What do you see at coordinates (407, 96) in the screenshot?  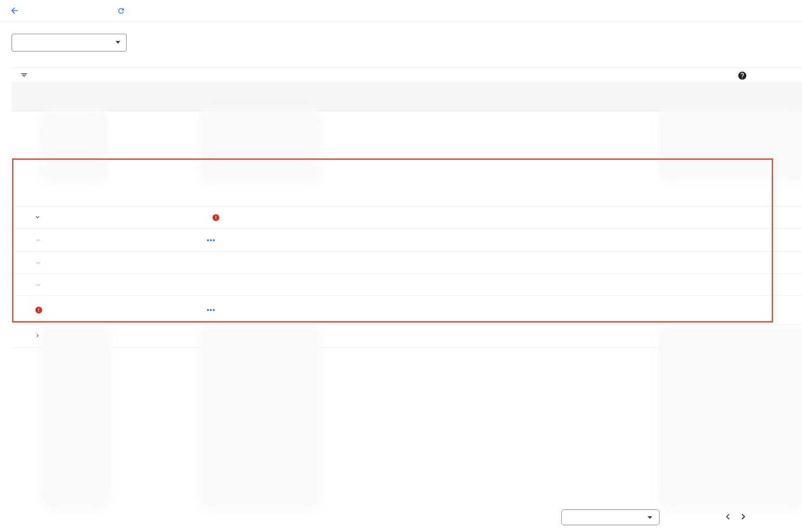 I see `table-header` at bounding box center [407, 96].